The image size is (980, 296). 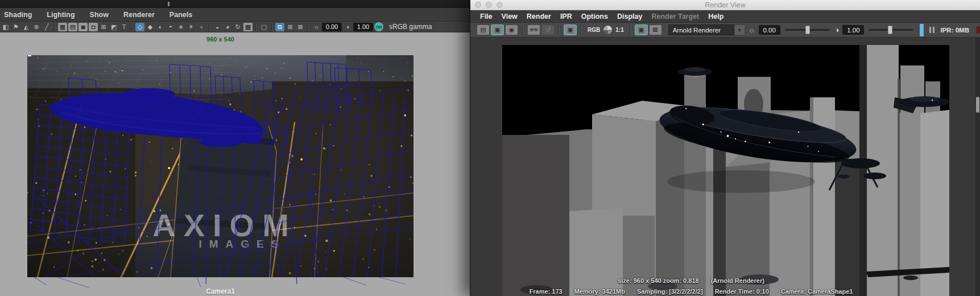 What do you see at coordinates (332, 27) in the screenshot?
I see `viewport-exposure-field: 0.00` at bounding box center [332, 27].